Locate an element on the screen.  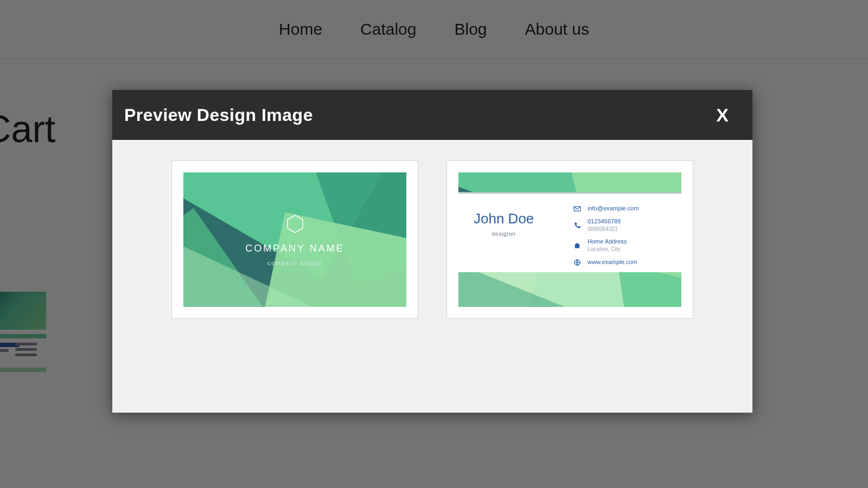
phone-icon is located at coordinates (577, 226).